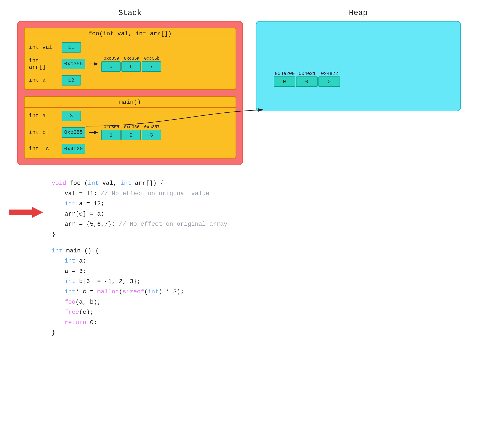  What do you see at coordinates (71, 48) in the screenshot?
I see `foo-val-cell: 11` at bounding box center [71, 48].